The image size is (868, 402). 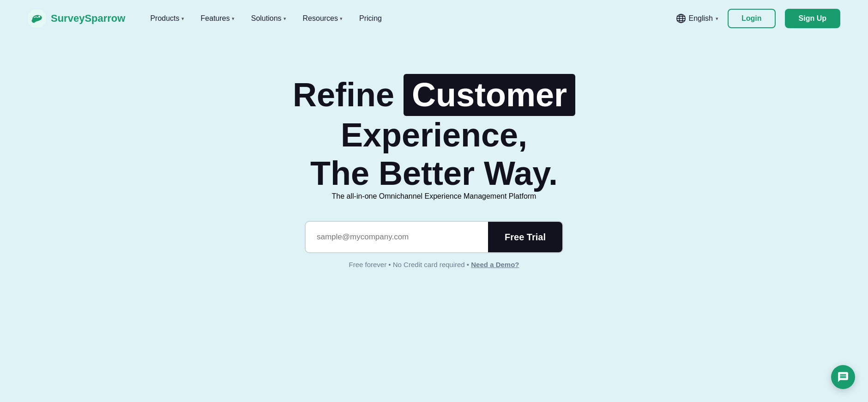 What do you see at coordinates (397, 237) in the screenshot?
I see `email-input` at bounding box center [397, 237].